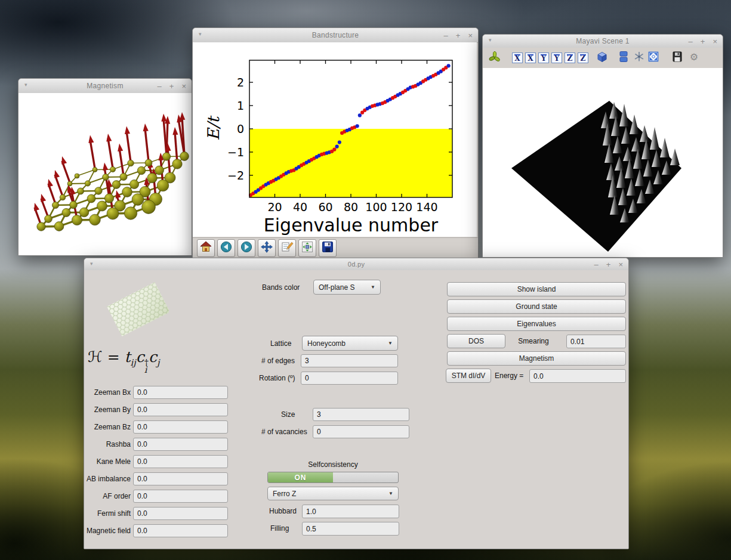 This screenshot has width=731, height=560. Describe the element at coordinates (351, 225) in the screenshot. I see `svg-text: Eigenvalue number` at that location.